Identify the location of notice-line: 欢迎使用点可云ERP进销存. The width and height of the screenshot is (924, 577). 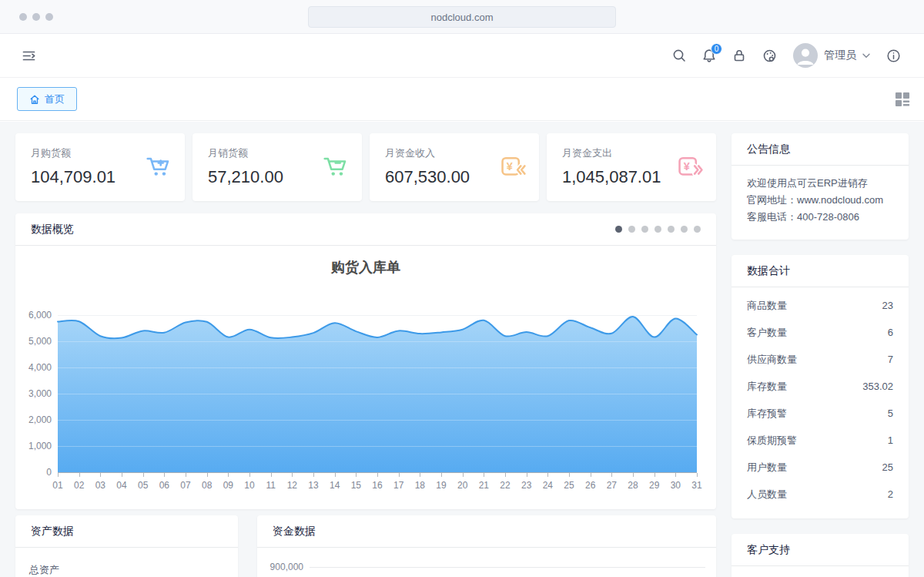
(820, 183).